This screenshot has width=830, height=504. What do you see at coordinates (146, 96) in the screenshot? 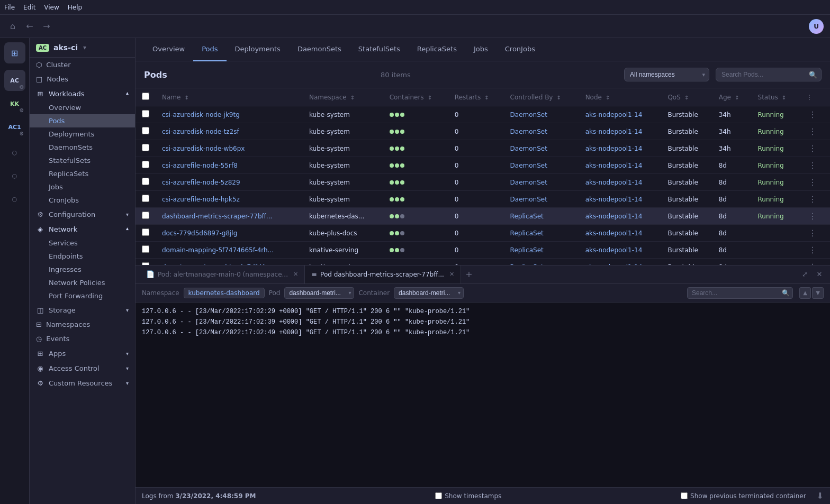
I see `select-all-checkbox` at bounding box center [146, 96].